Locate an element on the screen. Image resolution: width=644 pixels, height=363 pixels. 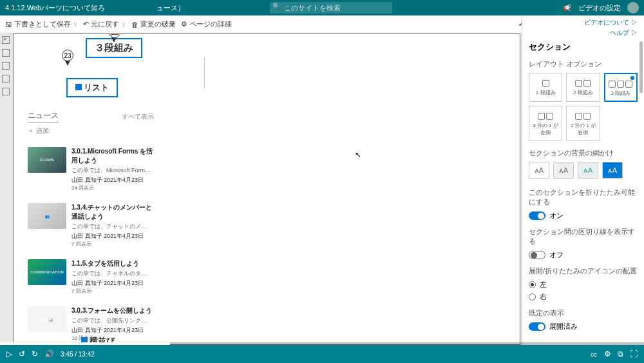
panel-heading: セクション is located at coordinates (583, 47).